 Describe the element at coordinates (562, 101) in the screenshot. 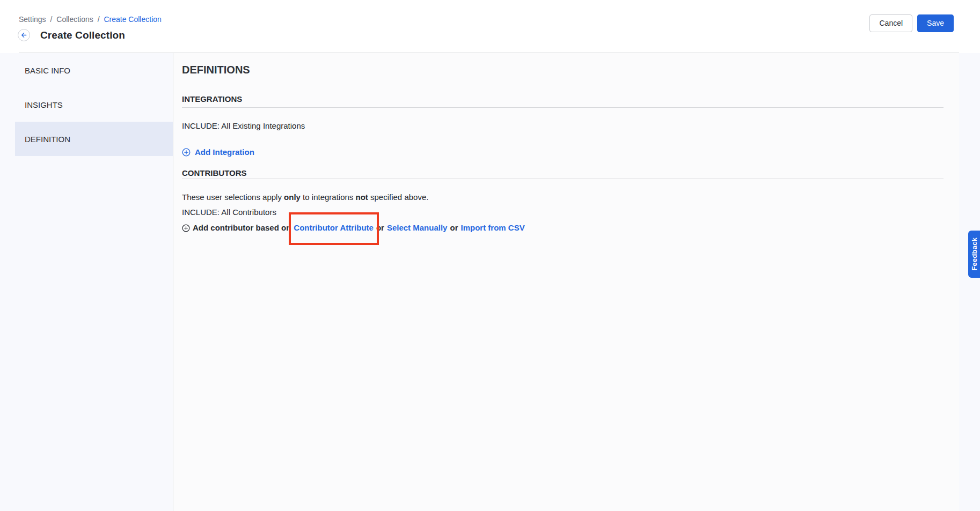

I see `integrations-heading: INTEGRATIONS` at that location.